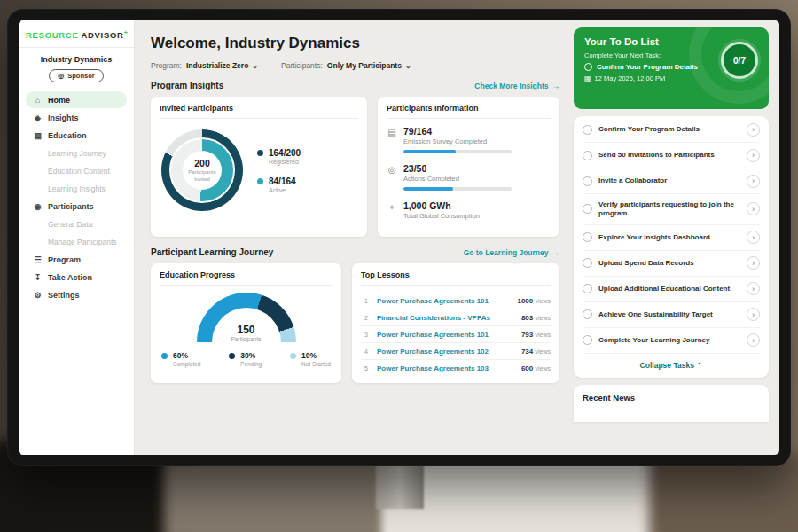  I want to click on participants-filter-label: Participants:, so click(301, 66).